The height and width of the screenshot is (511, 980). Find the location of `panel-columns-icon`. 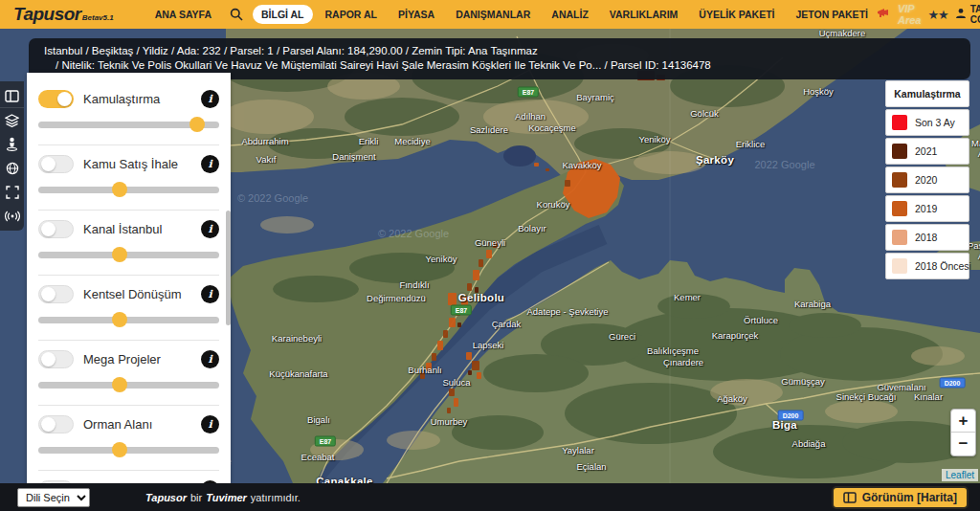

panel-columns-icon is located at coordinates (11, 96).